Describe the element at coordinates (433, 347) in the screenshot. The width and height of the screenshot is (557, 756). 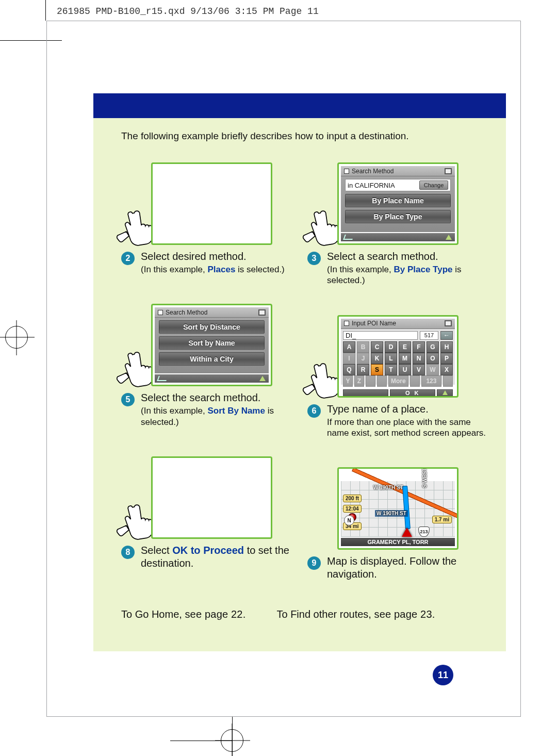
I see `key-G: G` at that location.